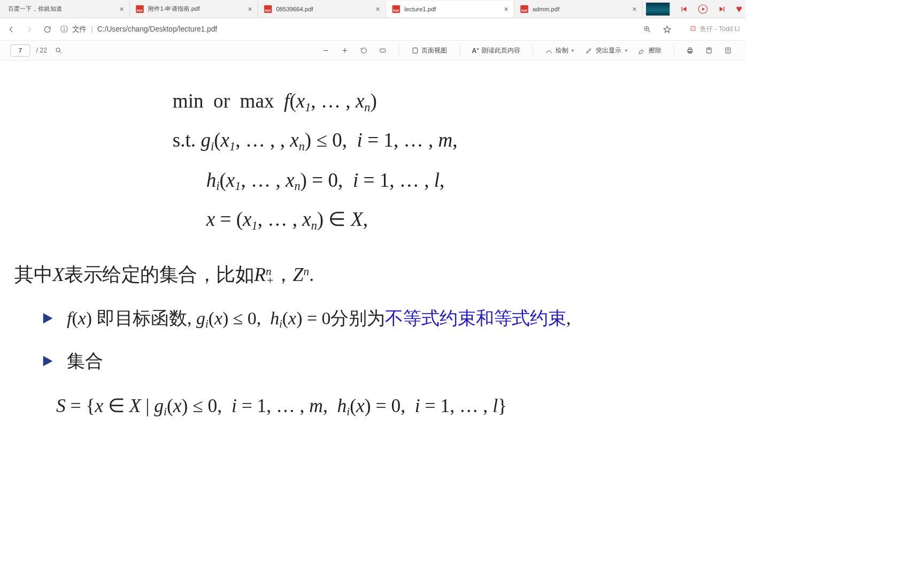  What do you see at coordinates (579, 9) in the screenshot?
I see `tab-admm: admm.pdf ✕` at bounding box center [579, 9].